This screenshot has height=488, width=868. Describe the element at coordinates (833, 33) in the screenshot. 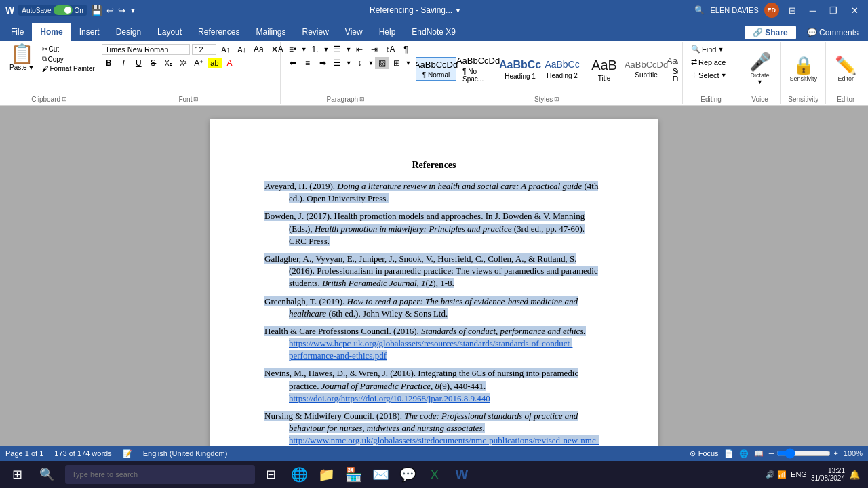

I see `comments-button: 💬 Comments` at that location.